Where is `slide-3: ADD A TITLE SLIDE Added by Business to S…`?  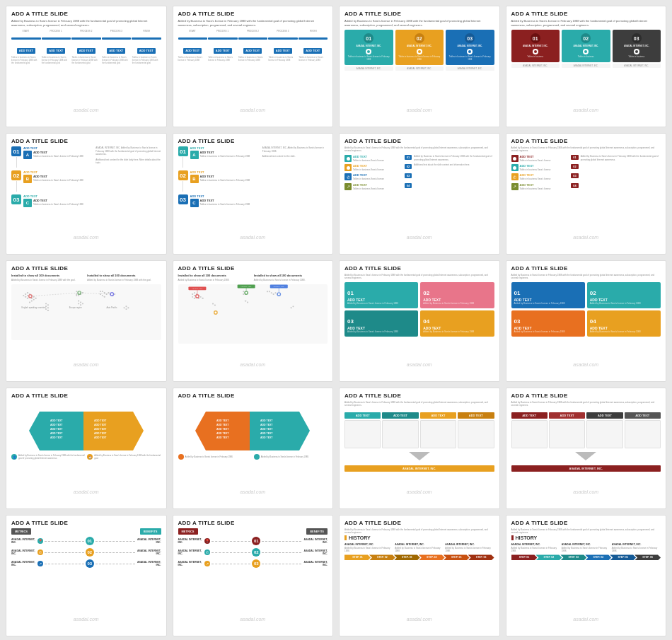
slide-3: ADD A TITLE SLIDE Added by Business to S… is located at coordinates (419, 66).